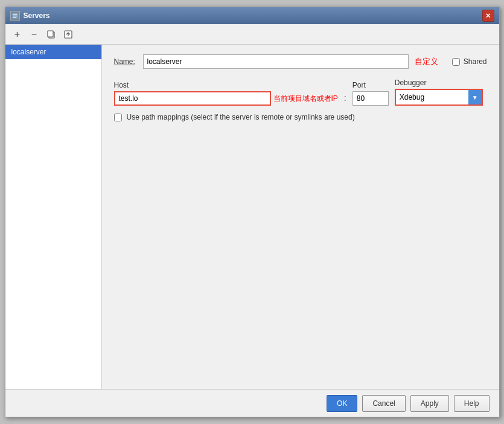  I want to click on title-bar: Servers ✕, so click(252, 16).